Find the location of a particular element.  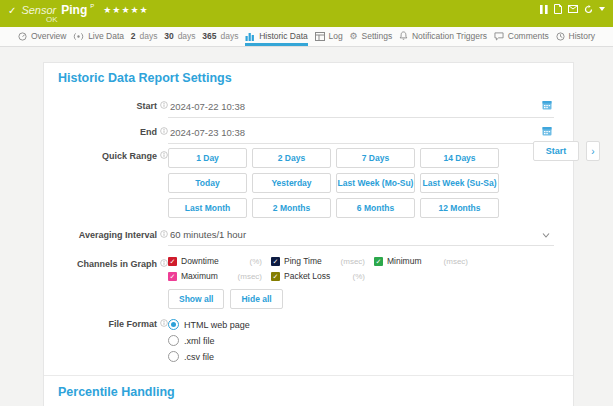

tab-label: History is located at coordinates (582, 36).